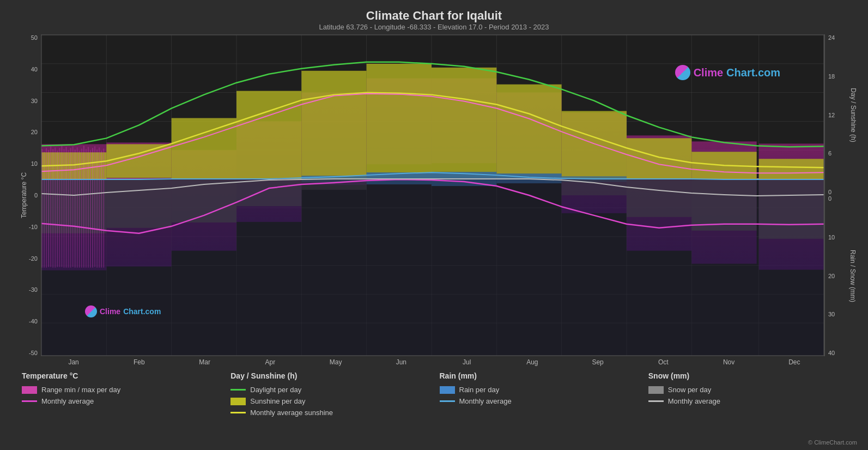  What do you see at coordinates (841, 115) in the screenshot?
I see `y-axis-right-top: Day / Sunshine (h) 24 18 12 6 0` at bounding box center [841, 115].